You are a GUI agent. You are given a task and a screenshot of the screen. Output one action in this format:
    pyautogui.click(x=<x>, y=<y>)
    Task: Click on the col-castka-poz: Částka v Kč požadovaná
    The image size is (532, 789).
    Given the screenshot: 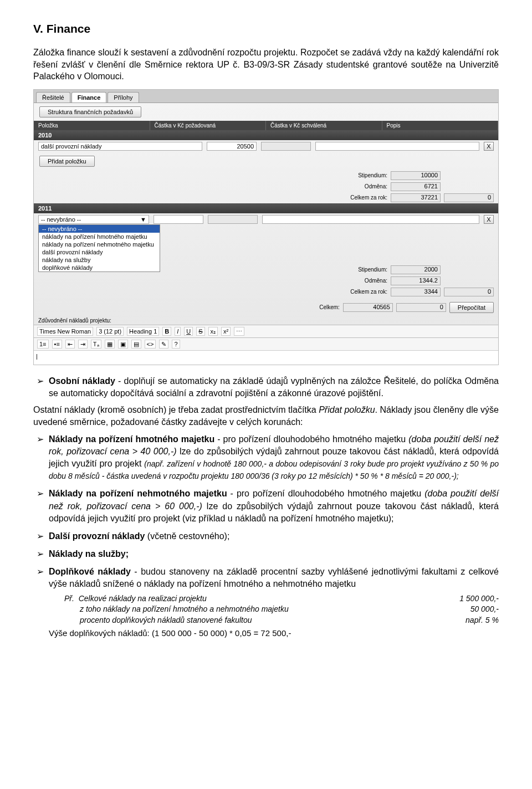 What is the action you would take?
    pyautogui.click(x=208, y=125)
    